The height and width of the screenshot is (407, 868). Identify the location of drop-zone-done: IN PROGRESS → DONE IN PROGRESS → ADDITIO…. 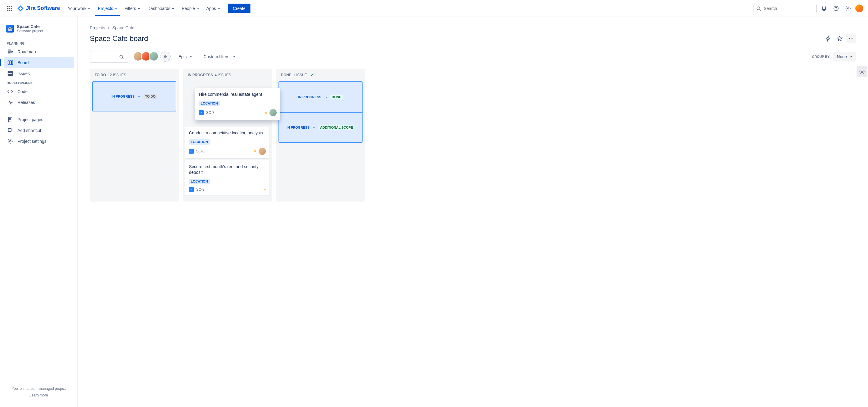
(320, 112).